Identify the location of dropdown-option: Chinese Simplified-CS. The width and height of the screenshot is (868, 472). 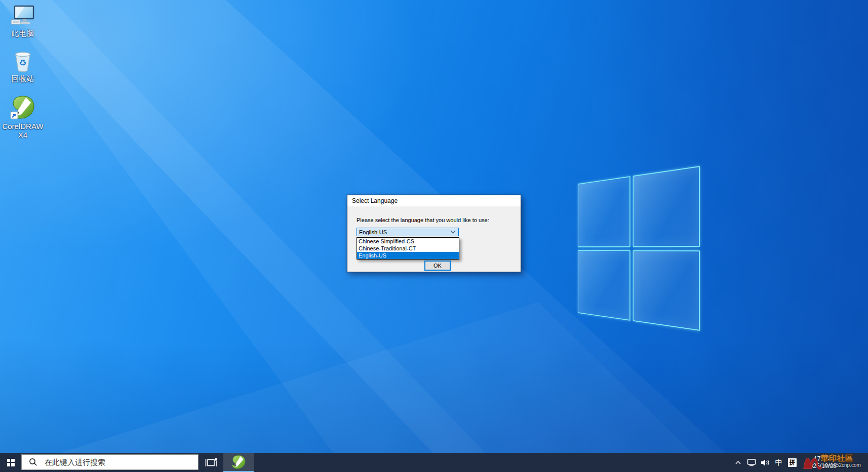
(408, 241).